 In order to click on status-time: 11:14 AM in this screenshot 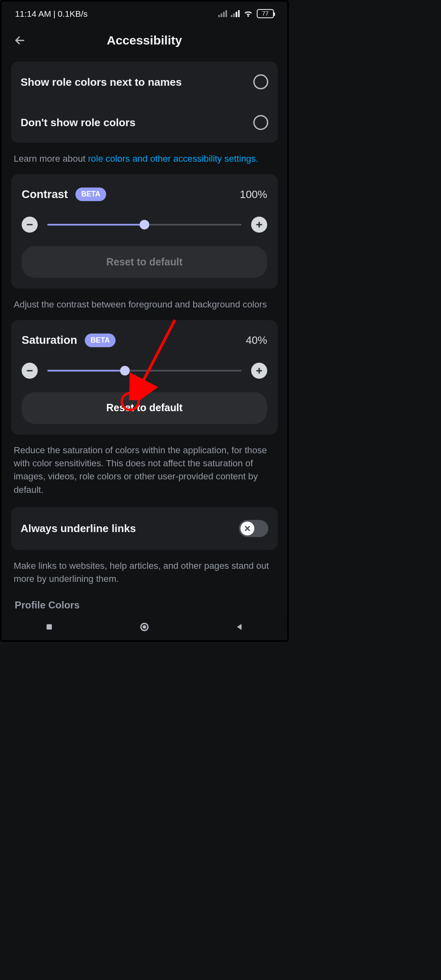, I will do `click(33, 13)`.